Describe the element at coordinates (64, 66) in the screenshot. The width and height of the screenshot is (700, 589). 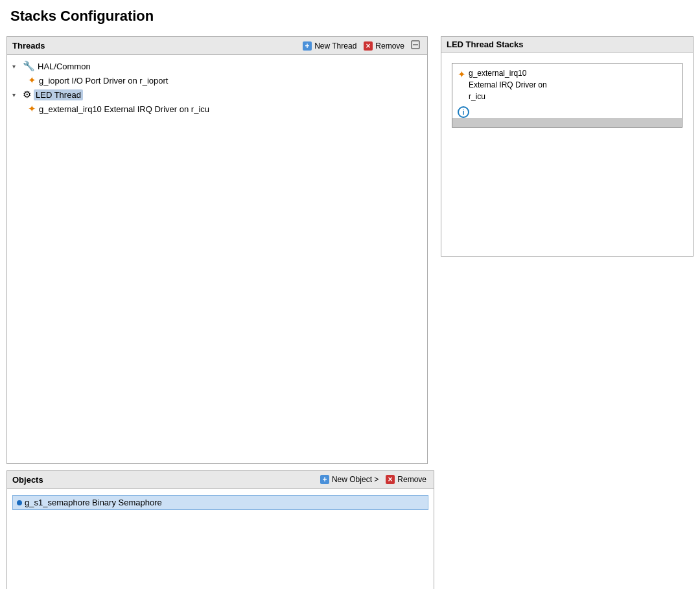
I see `hal-common-label: HAL/Common` at that location.